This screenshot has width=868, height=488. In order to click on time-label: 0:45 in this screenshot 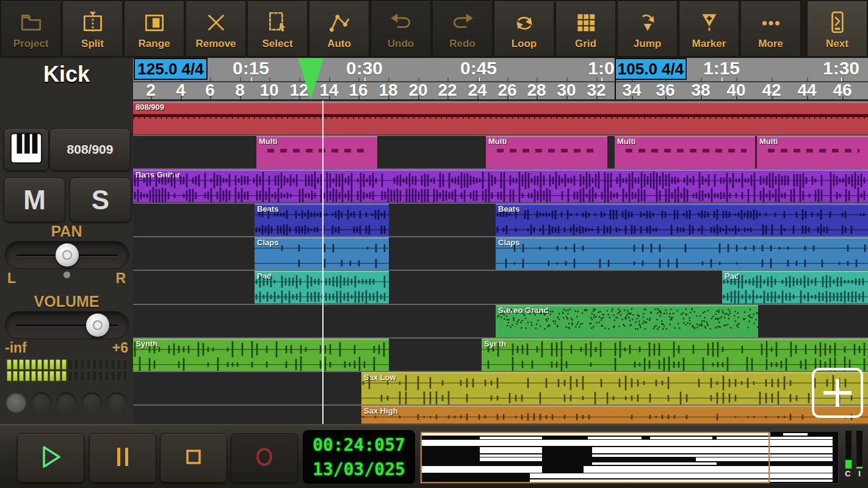, I will do `click(479, 68)`.